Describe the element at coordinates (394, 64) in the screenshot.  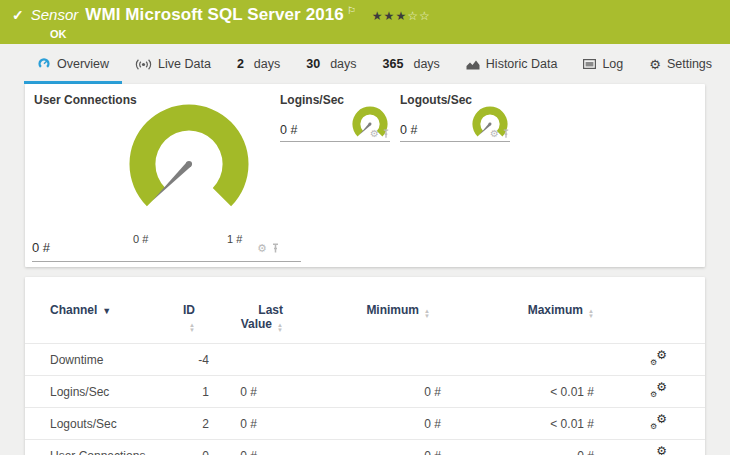
I see `tab-number: 365` at that location.